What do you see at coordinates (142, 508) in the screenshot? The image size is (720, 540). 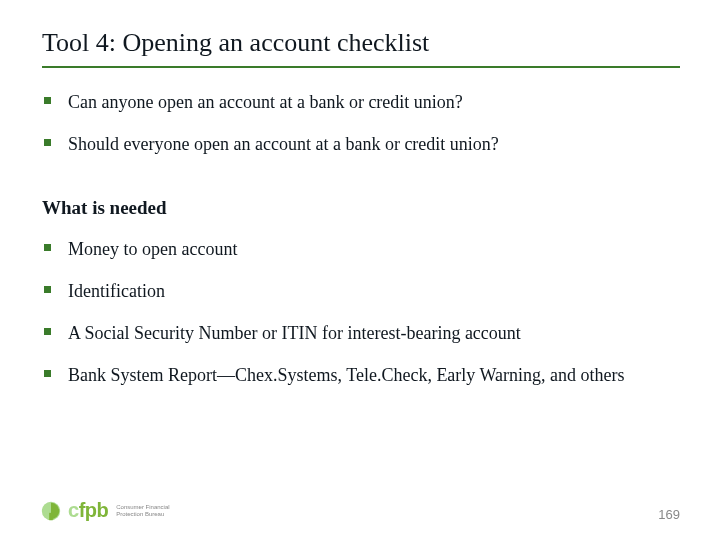 I see `logo-name-line1: Consumer Financial` at bounding box center [142, 508].